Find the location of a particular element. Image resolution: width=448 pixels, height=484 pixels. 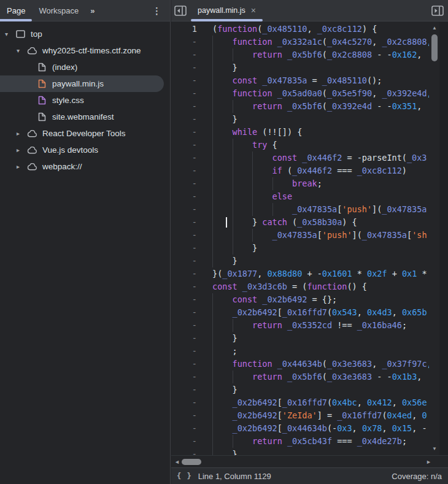

horizontal-scrollbar-thumb is located at coordinates (191, 462).